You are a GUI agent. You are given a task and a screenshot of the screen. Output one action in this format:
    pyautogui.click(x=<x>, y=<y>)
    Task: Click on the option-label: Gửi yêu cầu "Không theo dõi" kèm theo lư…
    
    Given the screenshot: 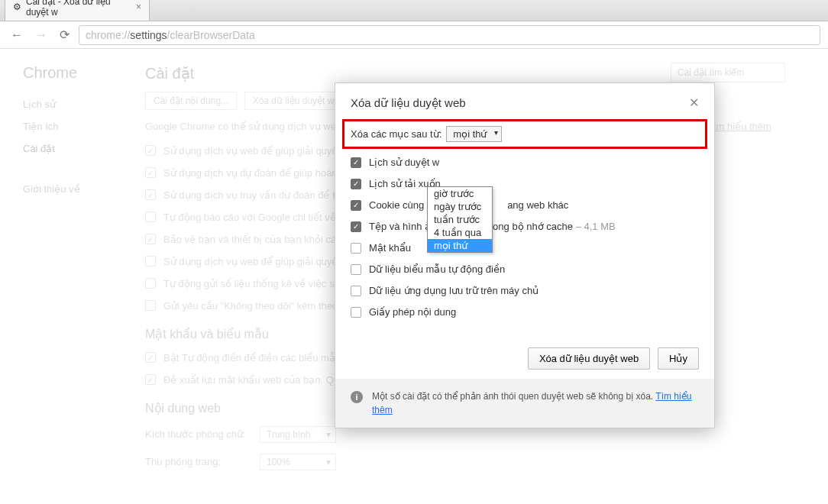 What is the action you would take?
    pyautogui.click(x=261, y=305)
    